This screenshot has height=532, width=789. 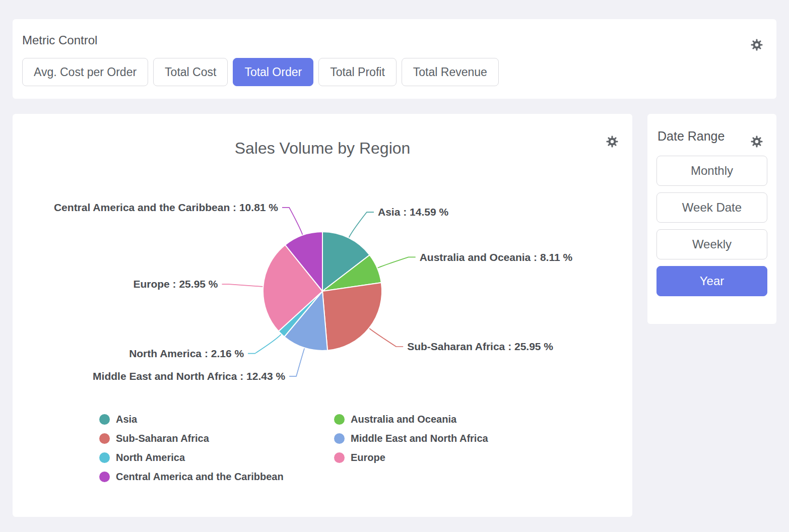 What do you see at coordinates (712, 219) in the screenshot?
I see `date-range-panel: Date Range MonthlyWeek DateWeeklyYear` at bounding box center [712, 219].